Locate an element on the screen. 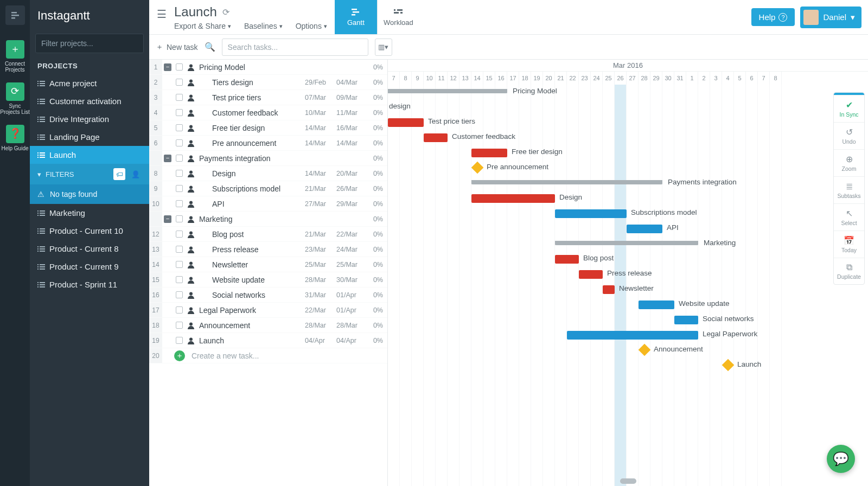 The image size is (868, 486). new-task-button: ＋ New task is located at coordinates (177, 47).